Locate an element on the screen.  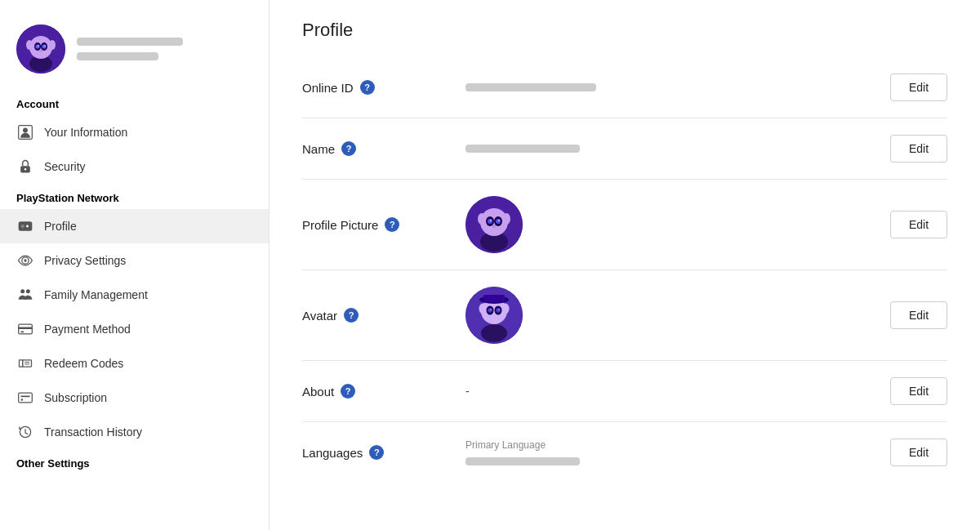
credit-card-icon is located at coordinates (25, 329).